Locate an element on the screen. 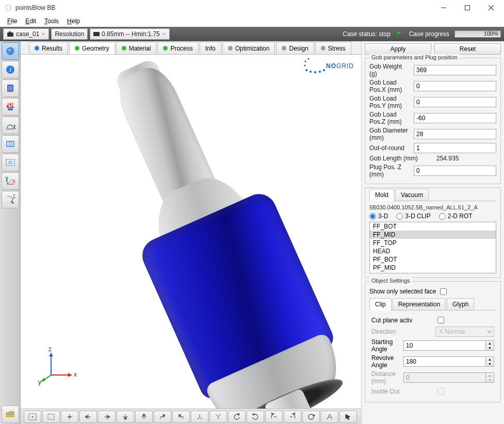 Image resolution: width=504 pixels, height=424 pixels. start-down: ▼ is located at coordinates (490, 348).